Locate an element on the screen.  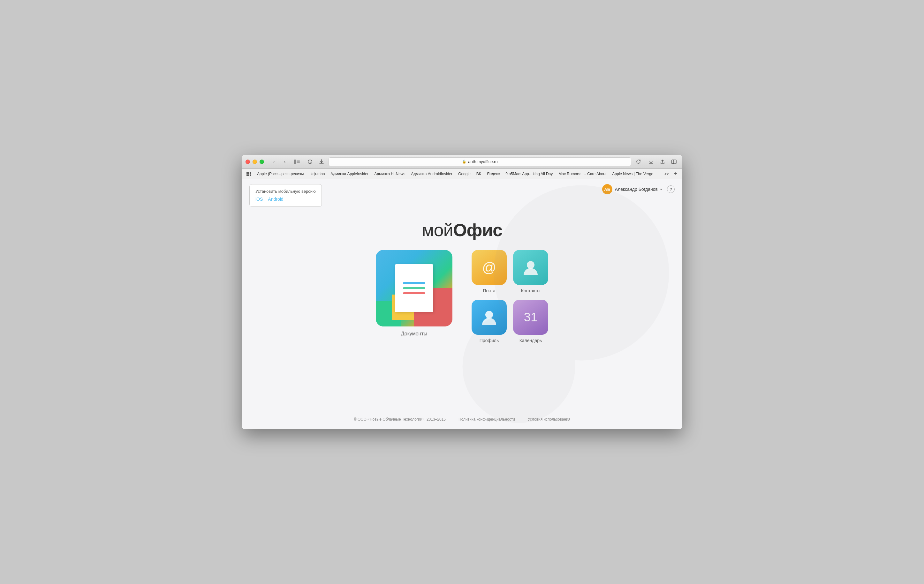
contacts-app-icon: Контакты is located at coordinates (531, 271).